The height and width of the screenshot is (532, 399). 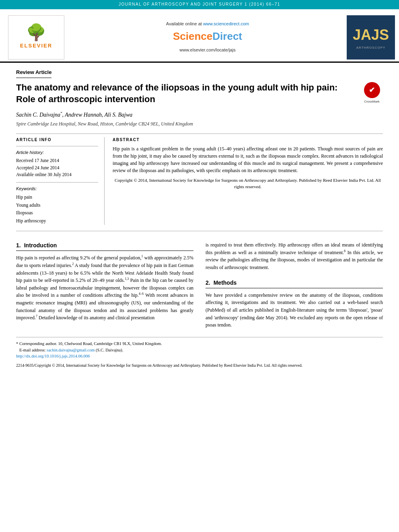 I want to click on intro-title: Introduction, so click(x=41, y=245).